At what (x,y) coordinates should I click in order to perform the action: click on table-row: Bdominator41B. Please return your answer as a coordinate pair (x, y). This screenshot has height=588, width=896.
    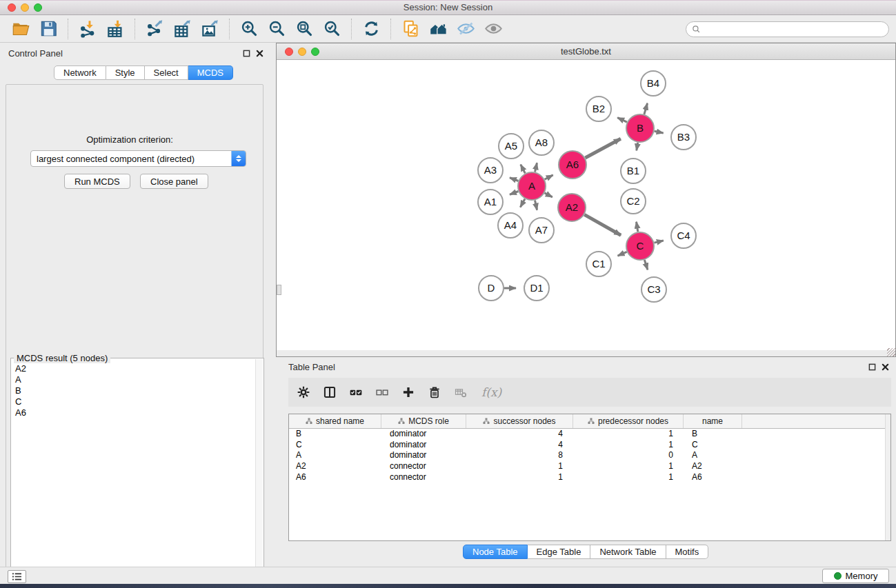
    Looking at the image, I should click on (590, 434).